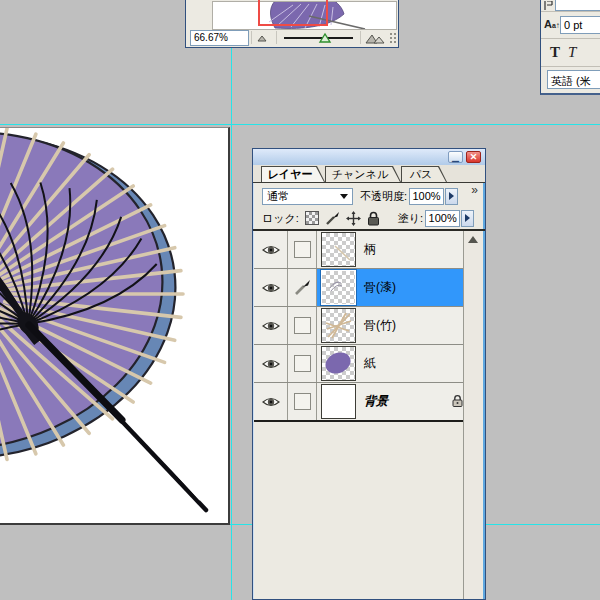 The image size is (600, 600). Describe the element at coordinates (360, 402) in the screenshot. I see `layer-row-background: 背景` at that location.